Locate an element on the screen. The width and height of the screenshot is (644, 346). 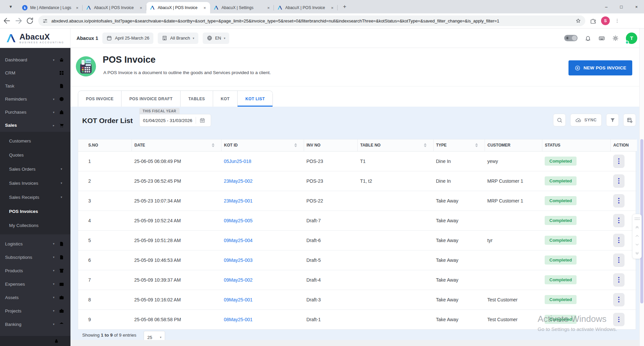
kot-id-link-text: 23May25-002 is located at coordinates (238, 181).